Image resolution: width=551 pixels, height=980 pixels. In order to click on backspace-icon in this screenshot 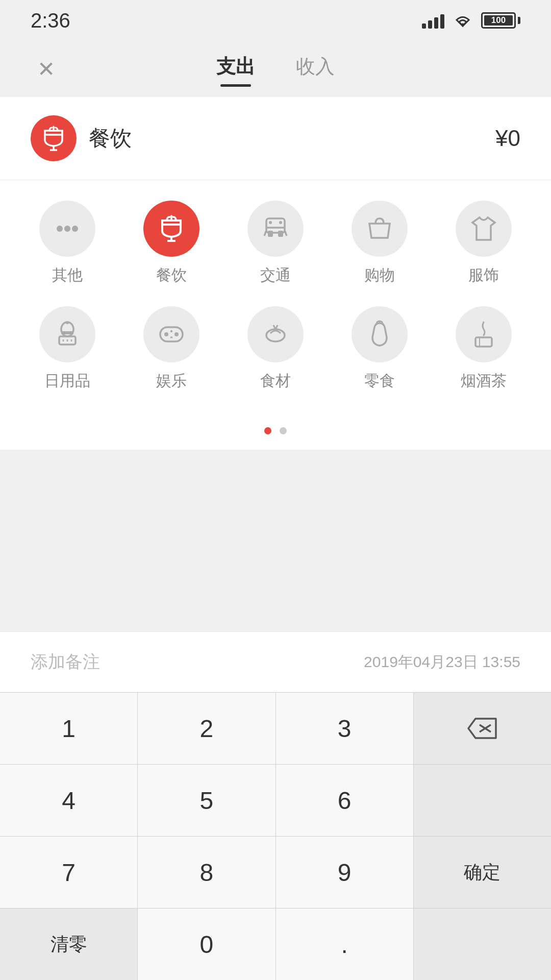, I will do `click(482, 728)`.